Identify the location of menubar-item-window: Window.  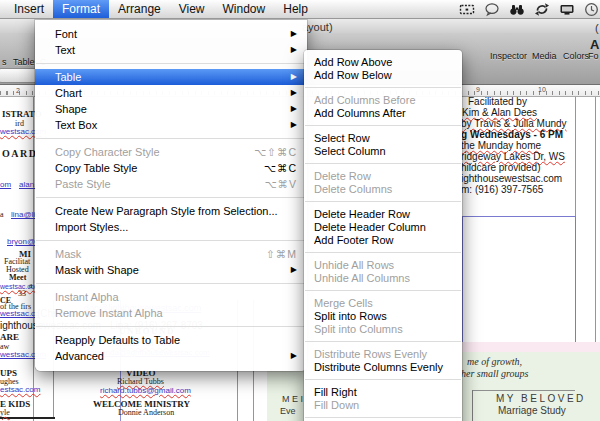
(244, 9).